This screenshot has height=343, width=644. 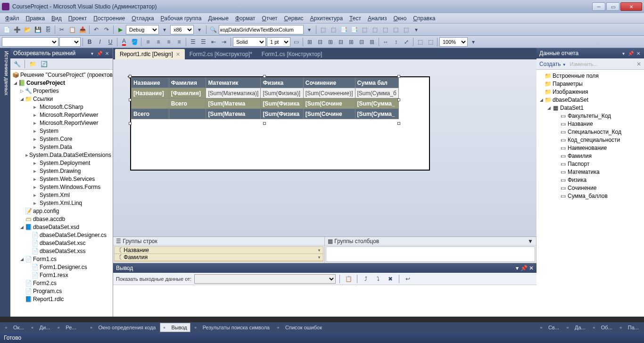 I want to click on tb-icon: 📑, so click(x=354, y=30).